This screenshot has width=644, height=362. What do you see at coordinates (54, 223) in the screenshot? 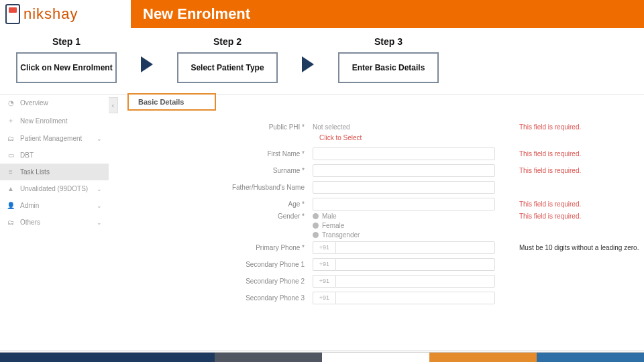
I see `sidebar-item: 🗂Others⌄` at bounding box center [54, 223].